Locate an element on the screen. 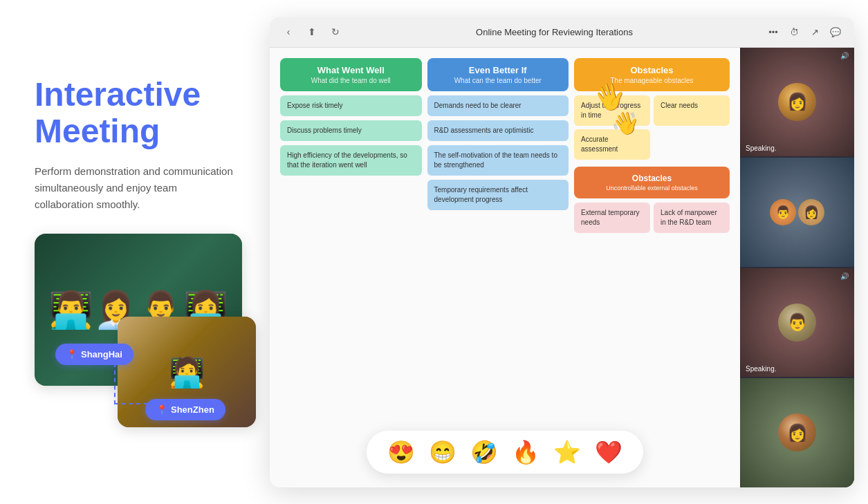  col-header-orange-bottom: Obstacles Uncontrollable external obstac… is located at coordinates (652, 183).